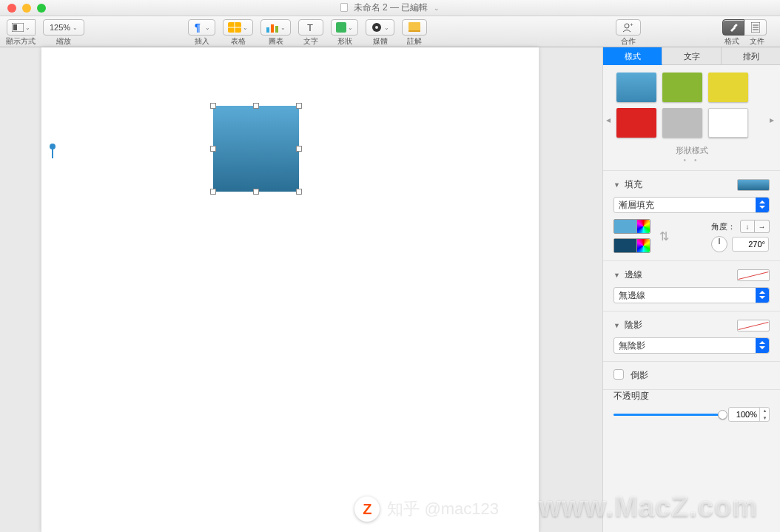 Image resolution: width=780 pixels, height=532 pixels. What do you see at coordinates (341, 27) in the screenshot?
I see `shape-icon` at bounding box center [341, 27].